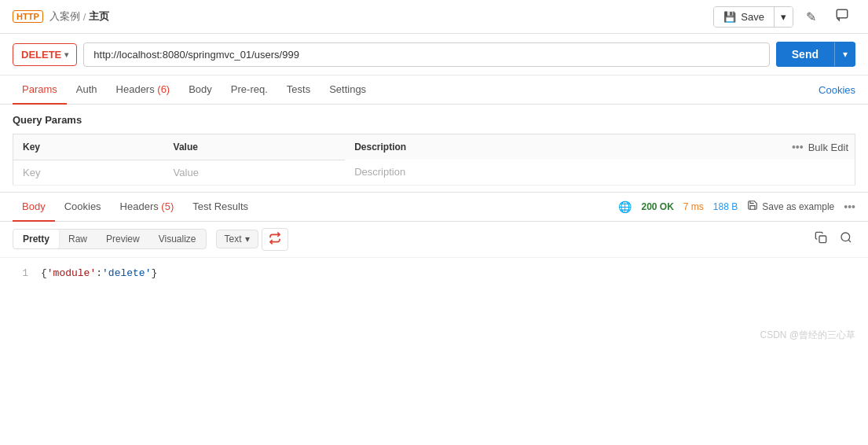 This screenshot has width=868, height=445. I want to click on type-label: Text, so click(233, 239).